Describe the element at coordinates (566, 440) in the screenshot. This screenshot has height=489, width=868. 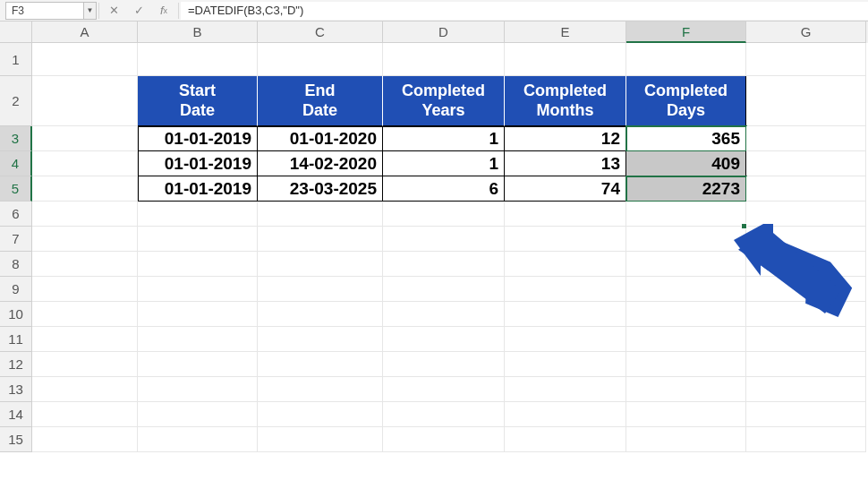
I see `cell-E15` at that location.